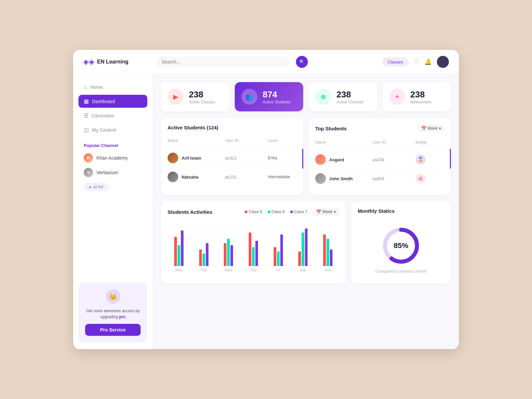 The width and height of the screenshot is (532, 399). What do you see at coordinates (302, 62) in the screenshot?
I see `search-button: 🔍` at bounding box center [302, 62].